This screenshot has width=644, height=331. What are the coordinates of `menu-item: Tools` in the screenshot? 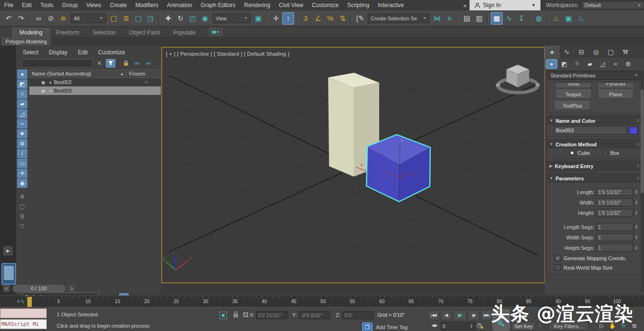 It's located at (47, 5).